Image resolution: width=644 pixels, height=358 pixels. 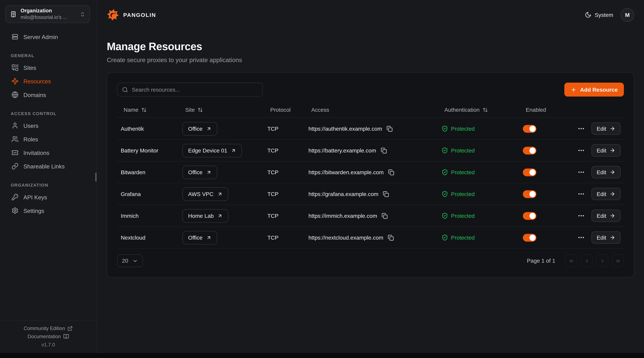 I want to click on sidebar-item-invitations: Invitations, so click(x=48, y=153).